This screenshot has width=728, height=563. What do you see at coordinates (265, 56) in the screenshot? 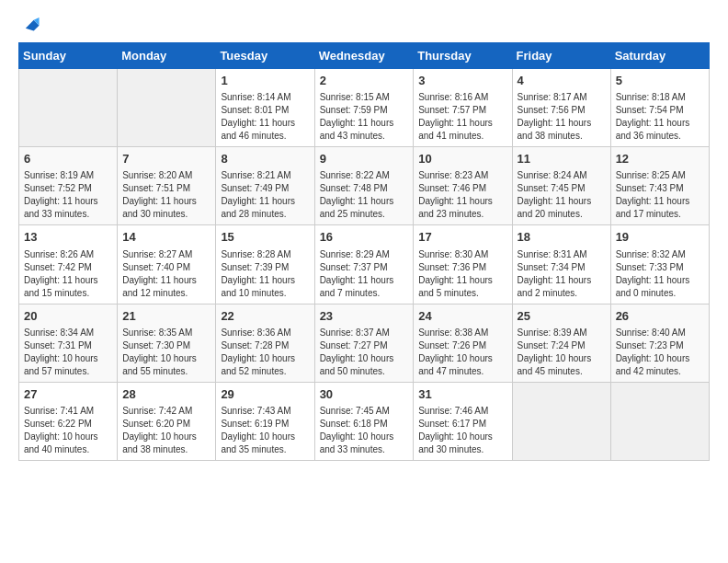
I see `day-header-tuesday: Tuesday` at bounding box center [265, 56].